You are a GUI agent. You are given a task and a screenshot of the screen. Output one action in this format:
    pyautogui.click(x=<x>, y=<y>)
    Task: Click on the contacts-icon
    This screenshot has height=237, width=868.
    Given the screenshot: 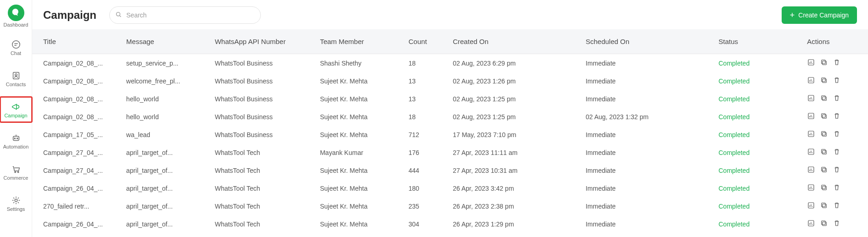 What is the action you would take?
    pyautogui.click(x=16, y=76)
    